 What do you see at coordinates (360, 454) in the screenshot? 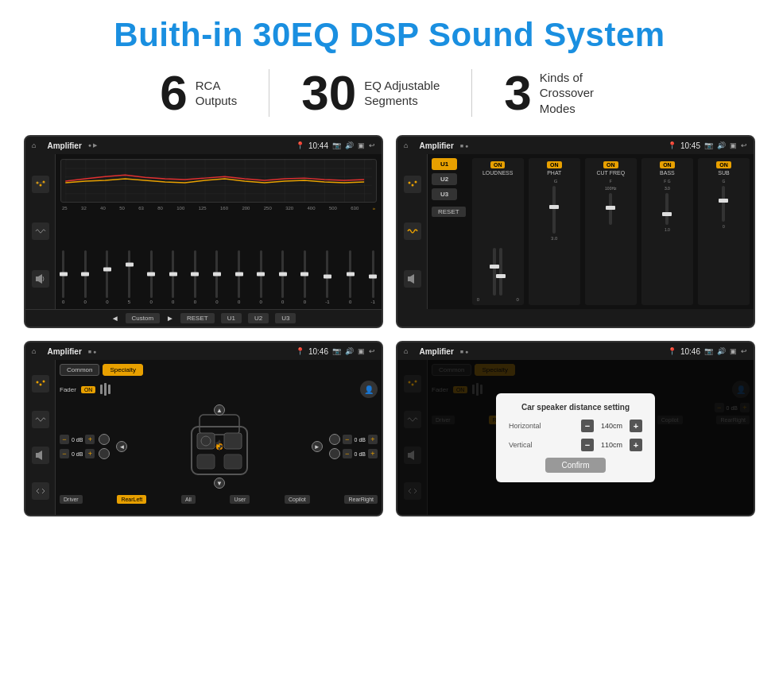
I see `vol-br-value: 0 dB` at bounding box center [360, 454].